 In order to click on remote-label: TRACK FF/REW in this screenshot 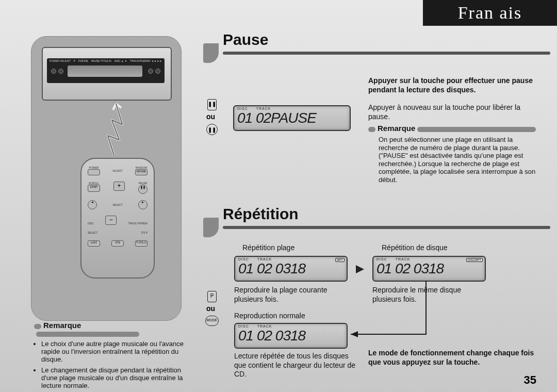, I will do `click(138, 223)`.